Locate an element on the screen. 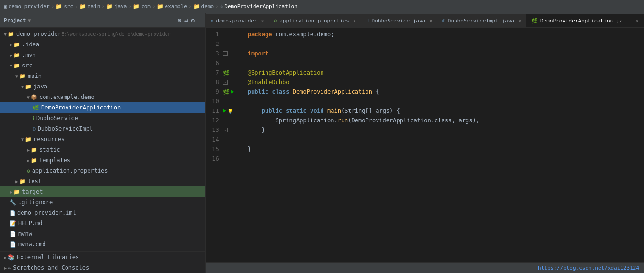 The image size is (644, 273). fold-marker-13: - is located at coordinates (225, 130).